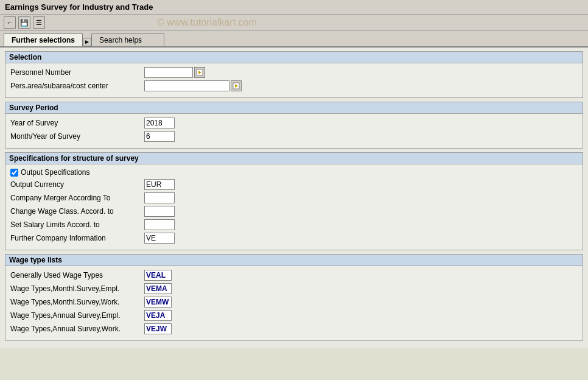 The width and height of the screenshot is (588, 380). What do you see at coordinates (24, 23) in the screenshot?
I see `save-icon: 💾` at bounding box center [24, 23].